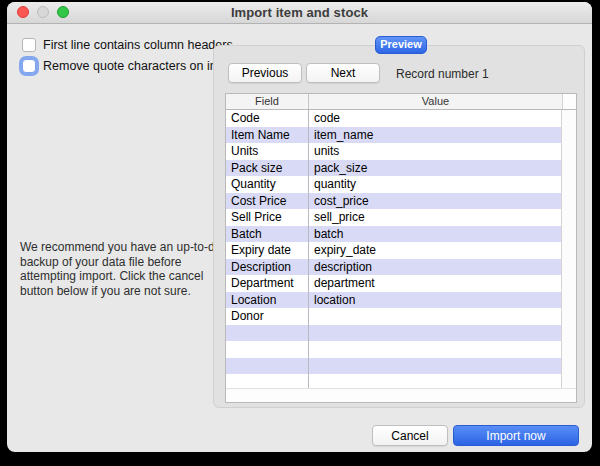  Describe the element at coordinates (435, 250) in the screenshot. I see `value-cell: expiry_date` at that location.